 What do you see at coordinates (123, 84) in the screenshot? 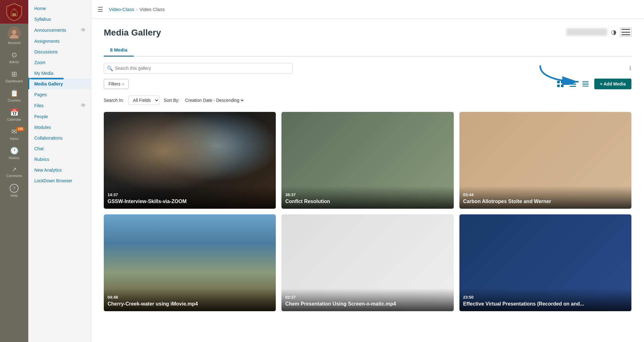
I see `filters-chevron: ›` at bounding box center [123, 84].